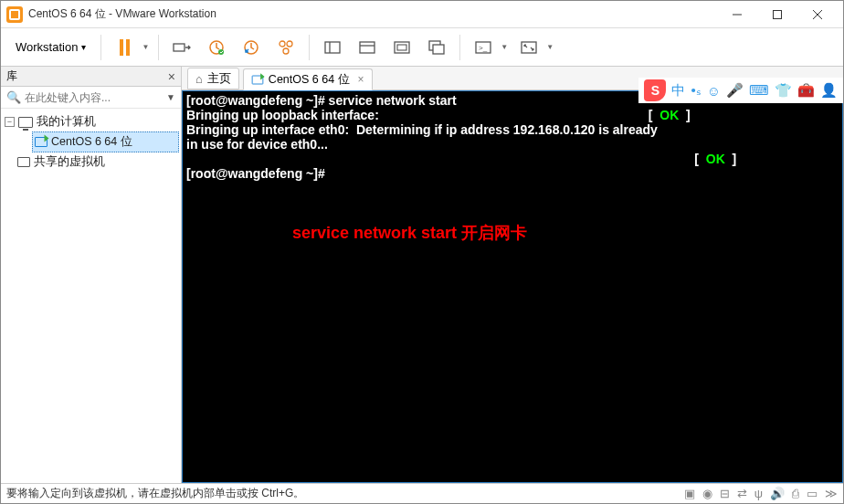  Describe the element at coordinates (737, 15) in the screenshot. I see `minimize-button` at that location.